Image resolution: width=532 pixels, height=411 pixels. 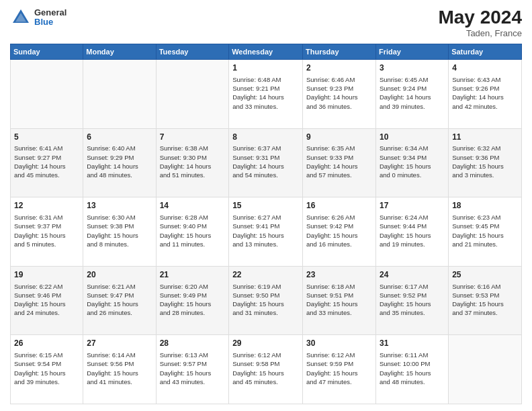 I want to click on day-info: Sunrise: 6:14 AM Sunset: 9:56 PM Dayligh…, so click(x=120, y=368).